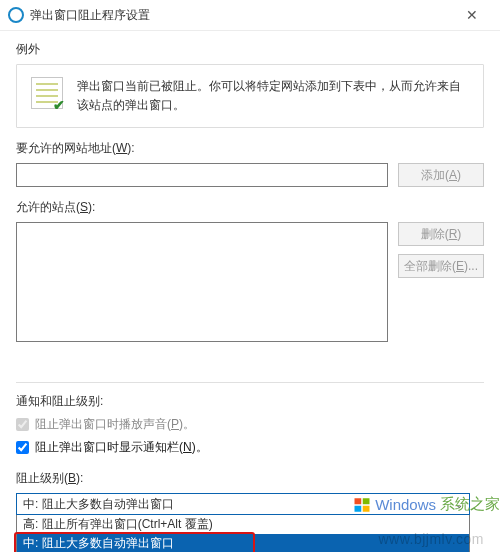 The height and width of the screenshot is (552, 500). Describe the element at coordinates (441, 266) in the screenshot. I see `delete-all-button: 全部删除(E)...` at that location.